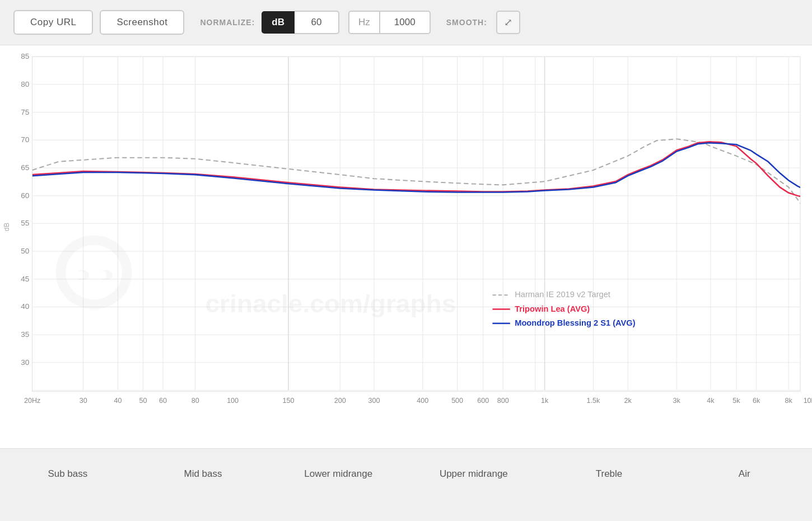  Describe the element at coordinates (25, 56) in the screenshot. I see `svg-text: 85` at that location.